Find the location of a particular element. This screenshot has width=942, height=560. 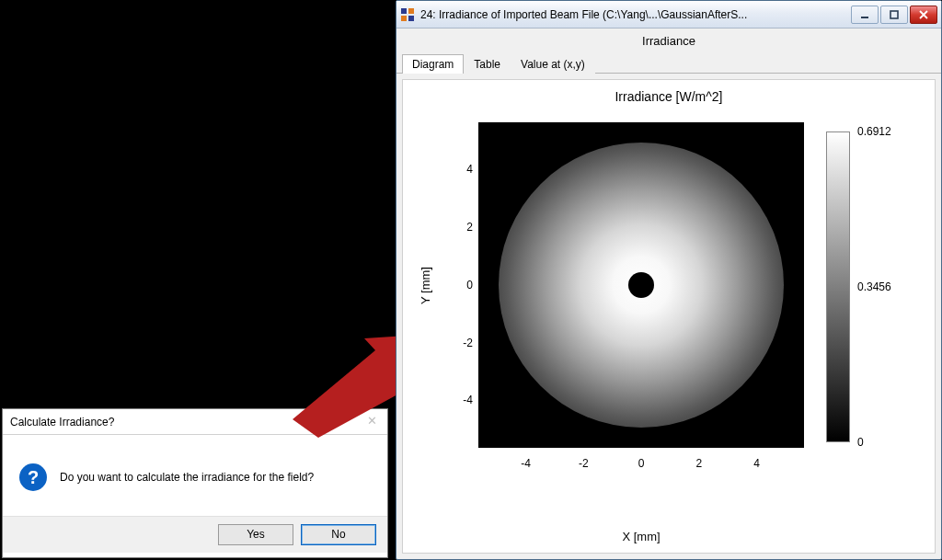

tab-value-at-xy: Value at (x,y) is located at coordinates (553, 64).